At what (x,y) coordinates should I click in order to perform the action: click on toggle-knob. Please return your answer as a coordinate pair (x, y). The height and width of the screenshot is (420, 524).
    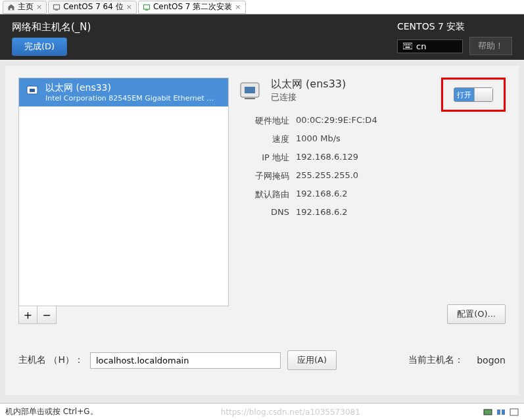
    Looking at the image, I should click on (483, 95).